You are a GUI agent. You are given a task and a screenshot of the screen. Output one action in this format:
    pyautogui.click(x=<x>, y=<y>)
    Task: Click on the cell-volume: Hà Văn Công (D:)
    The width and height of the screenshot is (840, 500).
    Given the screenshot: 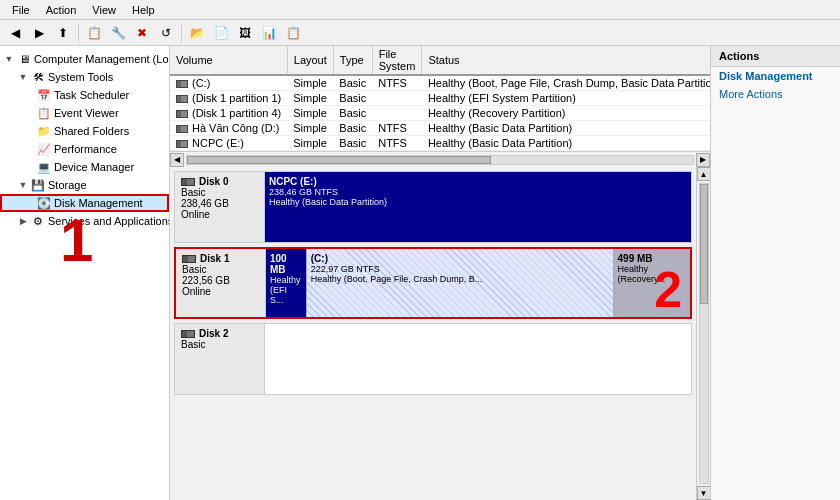 What is the action you would take?
    pyautogui.click(x=228, y=128)
    